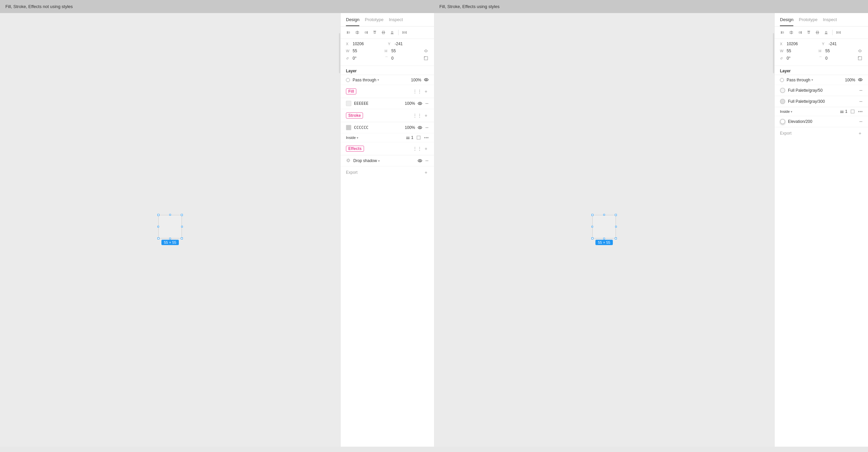 Image resolution: width=868 pixels, height=452 pixels. Describe the element at coordinates (170, 227) in the screenshot. I see `left-element-box` at that location.